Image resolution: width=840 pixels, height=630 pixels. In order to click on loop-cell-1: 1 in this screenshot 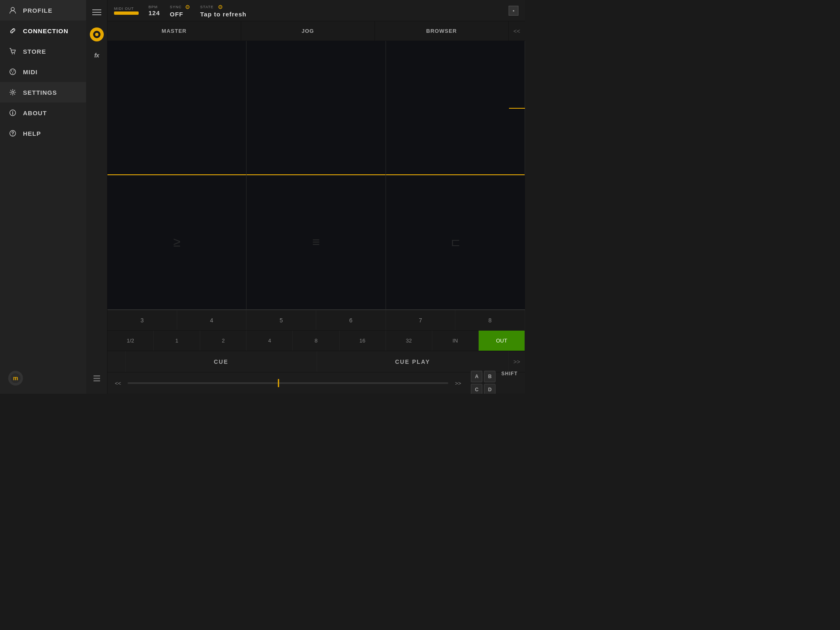, I will do `click(177, 340)`.